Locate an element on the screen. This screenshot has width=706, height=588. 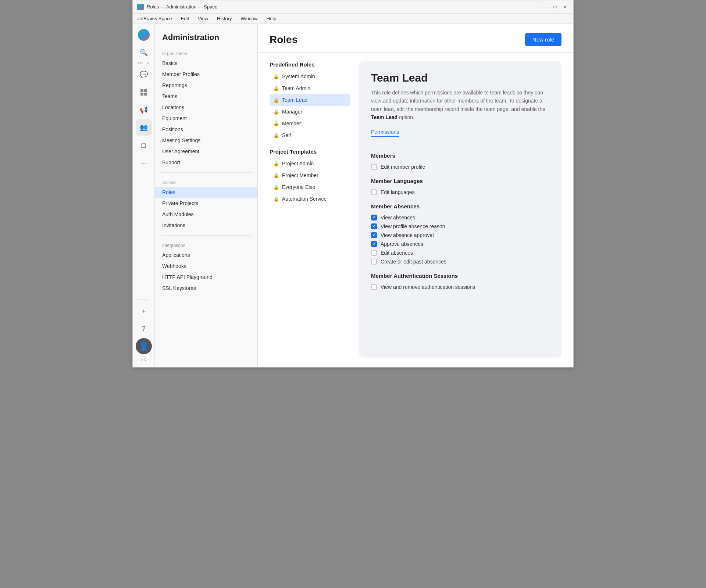
role-item-team-admin: 🔒 Team Admin is located at coordinates (310, 88).